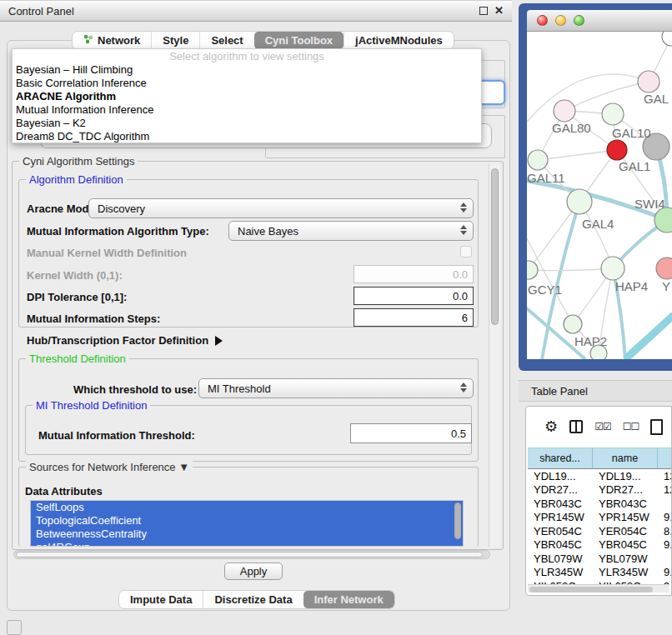  I want to click on table-column-header: shared..., so click(560, 458).